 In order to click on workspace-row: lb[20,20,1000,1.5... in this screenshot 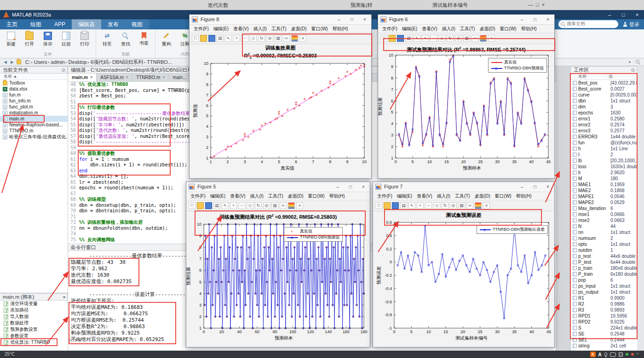, I will do `click(604, 161)`.